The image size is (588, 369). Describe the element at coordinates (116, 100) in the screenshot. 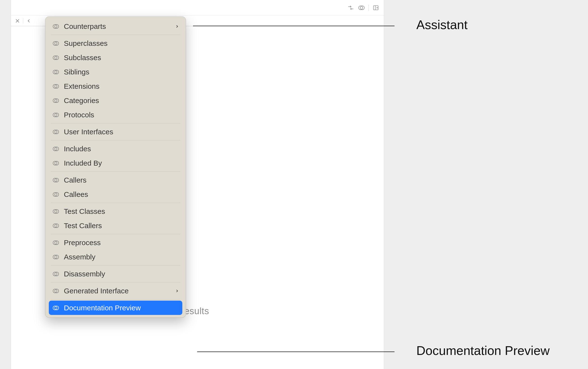

I see `menu-item-categories: Categories` at that location.